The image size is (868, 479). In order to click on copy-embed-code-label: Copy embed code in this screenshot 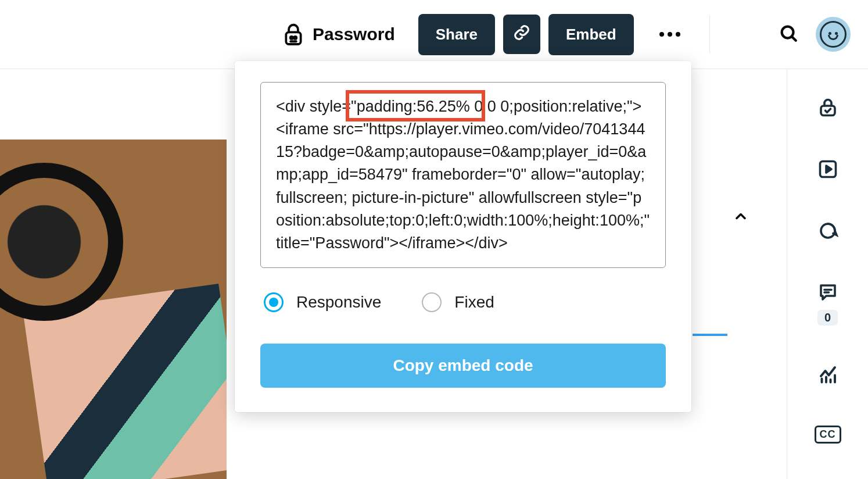, I will do `click(462, 365)`.